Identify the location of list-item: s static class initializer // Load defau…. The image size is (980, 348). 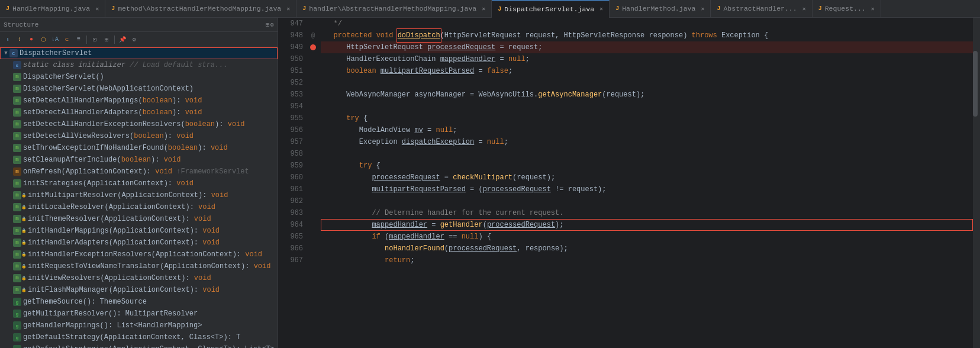
(138, 65).